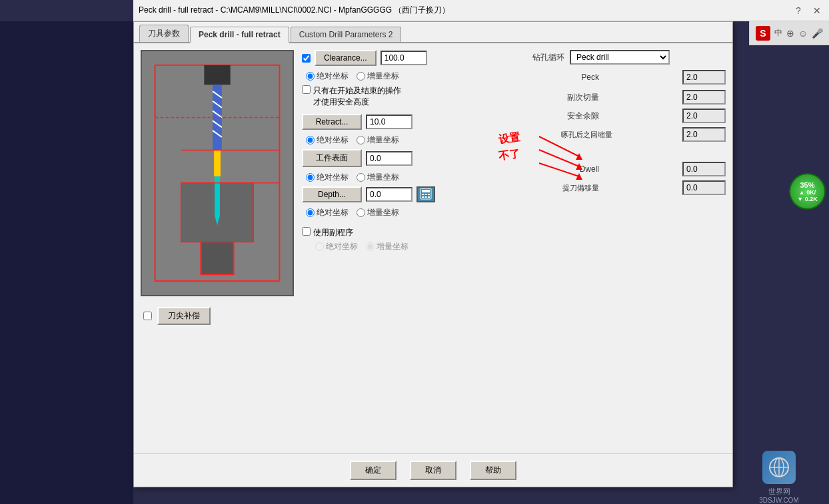  Describe the element at coordinates (779, 477) in the screenshot. I see `watermark-area: 世界网 3DSJW.COM` at that location.